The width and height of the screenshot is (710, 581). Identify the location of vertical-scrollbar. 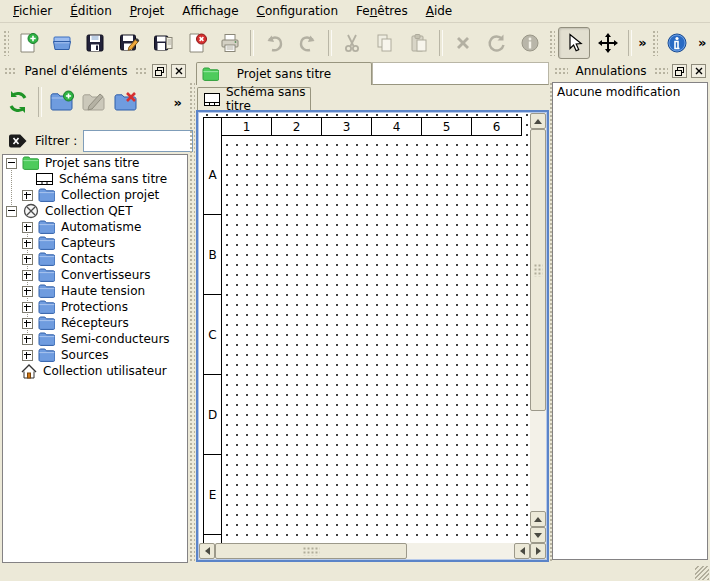
(538, 328).